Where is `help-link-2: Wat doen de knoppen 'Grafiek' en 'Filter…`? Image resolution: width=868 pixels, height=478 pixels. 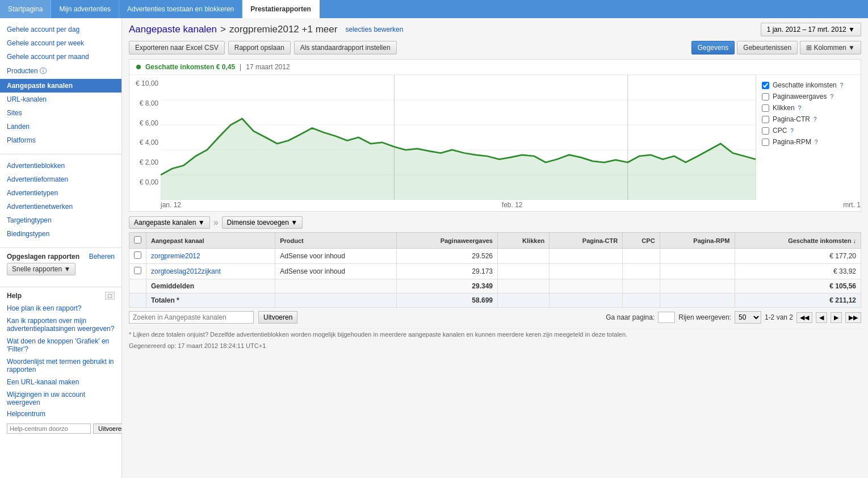
help-link-2: Wat doen de knoppen 'Grafiek' en 'Filter… is located at coordinates (61, 345).